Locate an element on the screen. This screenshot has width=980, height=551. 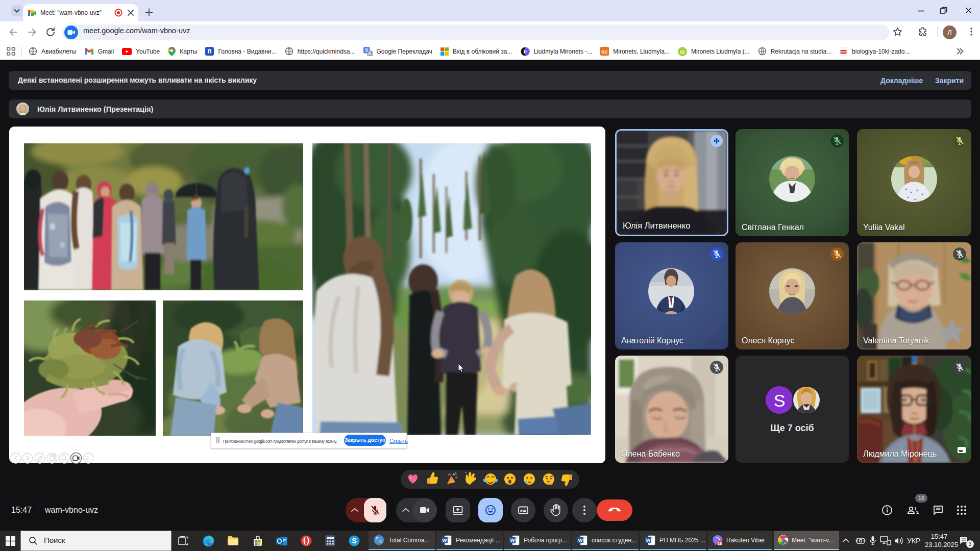
svg-text: T is located at coordinates (377, 539).